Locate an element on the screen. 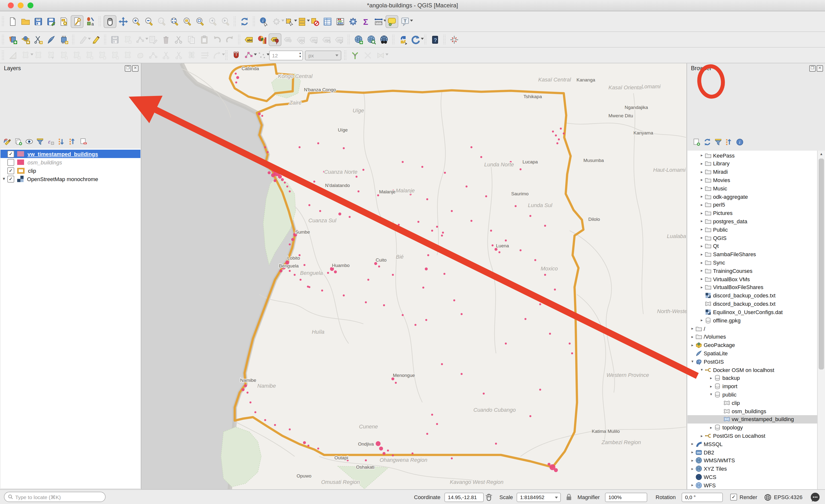  tree-item: ▸WFS is located at coordinates (753, 485).